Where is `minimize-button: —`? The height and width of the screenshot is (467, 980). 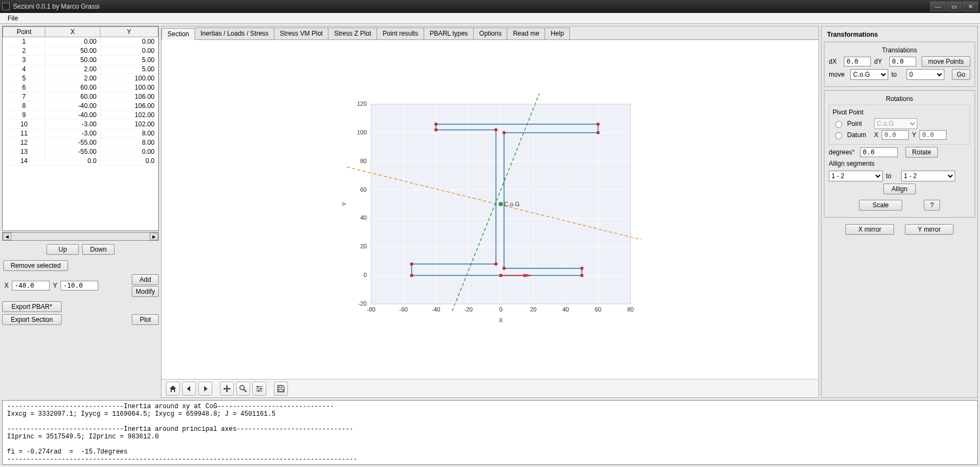
minimize-button: — is located at coordinates (938, 6).